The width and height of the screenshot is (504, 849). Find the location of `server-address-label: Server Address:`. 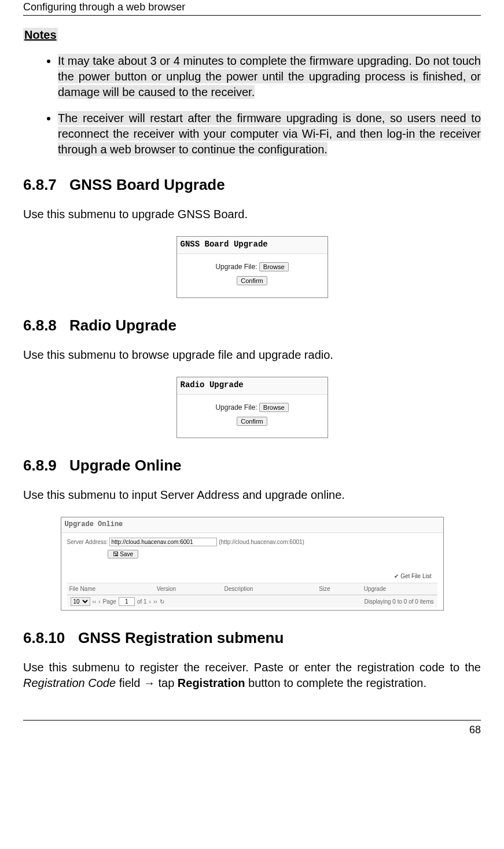

server-address-label: Server Address: is located at coordinates (88, 542).